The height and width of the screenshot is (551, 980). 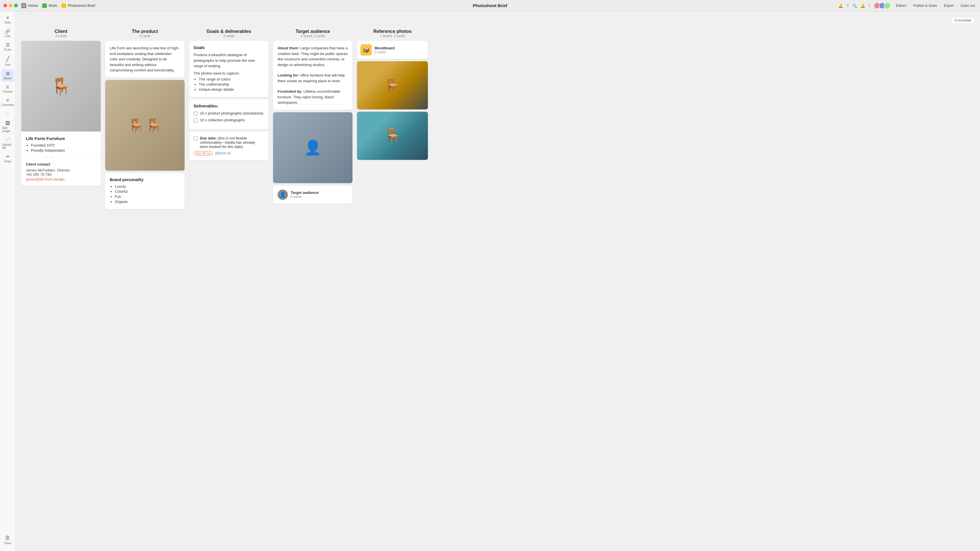 What do you see at coordinates (16, 5) in the screenshot?
I see `maximize-button` at bounding box center [16, 5].